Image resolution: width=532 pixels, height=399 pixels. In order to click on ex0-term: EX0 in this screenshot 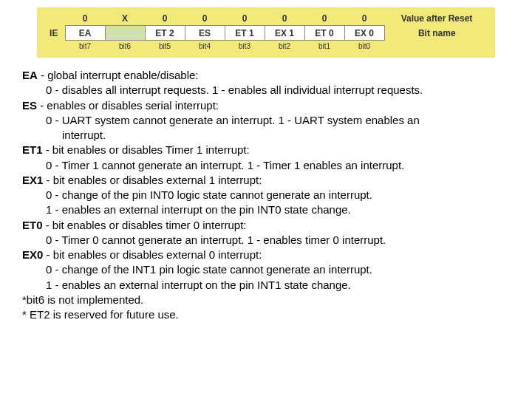, I will do `click(33, 254)`.